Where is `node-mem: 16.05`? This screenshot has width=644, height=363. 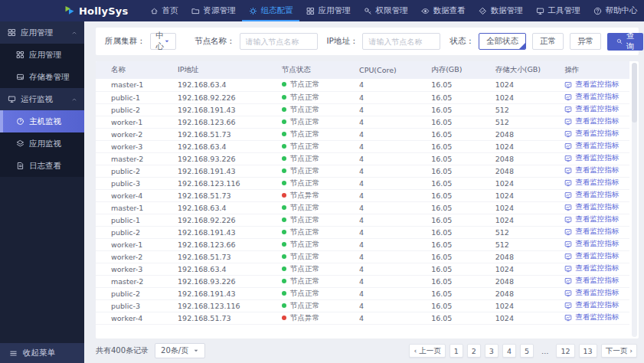 node-mem: 16.05 is located at coordinates (459, 257).